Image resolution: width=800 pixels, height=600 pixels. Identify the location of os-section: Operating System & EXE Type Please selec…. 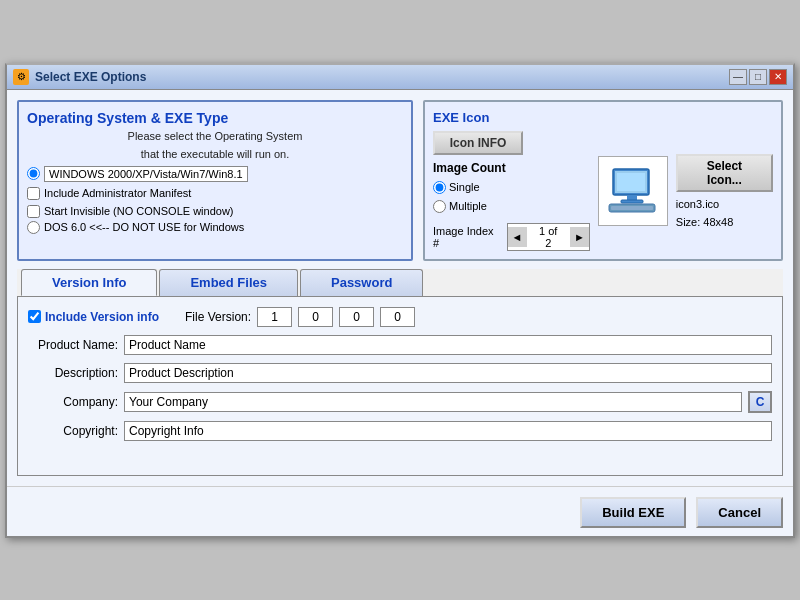
(215, 180).